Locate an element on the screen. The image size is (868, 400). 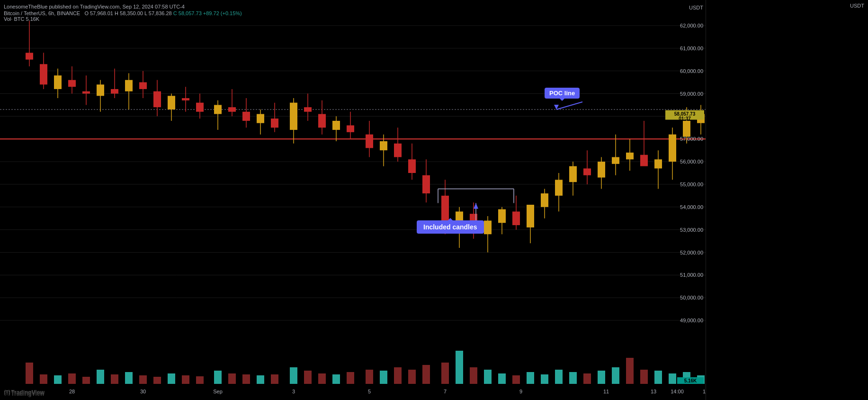
ohlc-o-label: O is located at coordinates (86, 13).